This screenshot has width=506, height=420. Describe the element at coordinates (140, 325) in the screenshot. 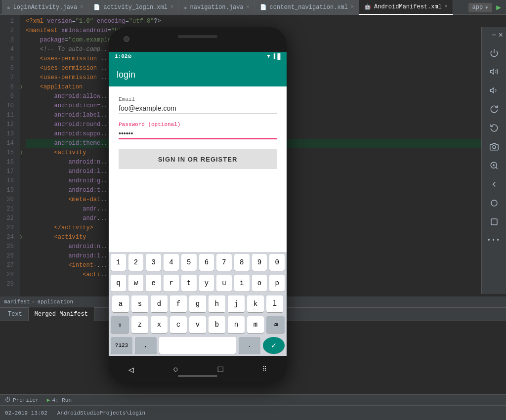

I see `key-z: z` at that location.